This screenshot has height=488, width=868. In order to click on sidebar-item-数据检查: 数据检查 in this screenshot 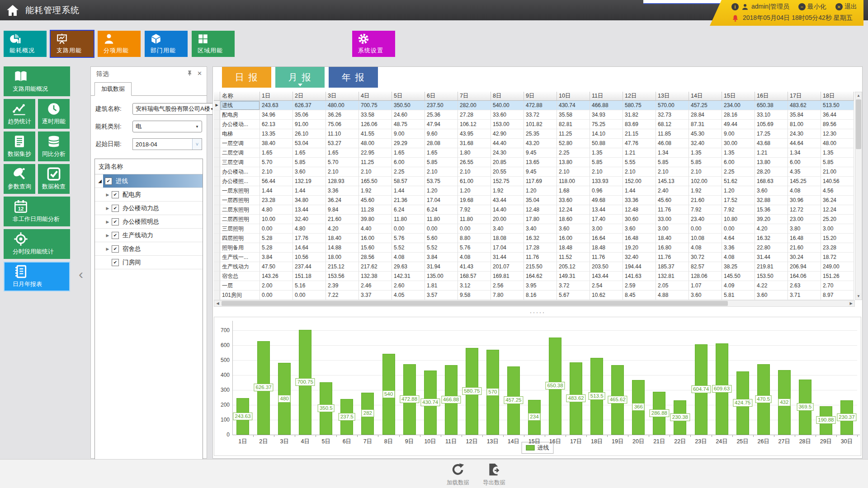, I will do `click(54, 179)`.